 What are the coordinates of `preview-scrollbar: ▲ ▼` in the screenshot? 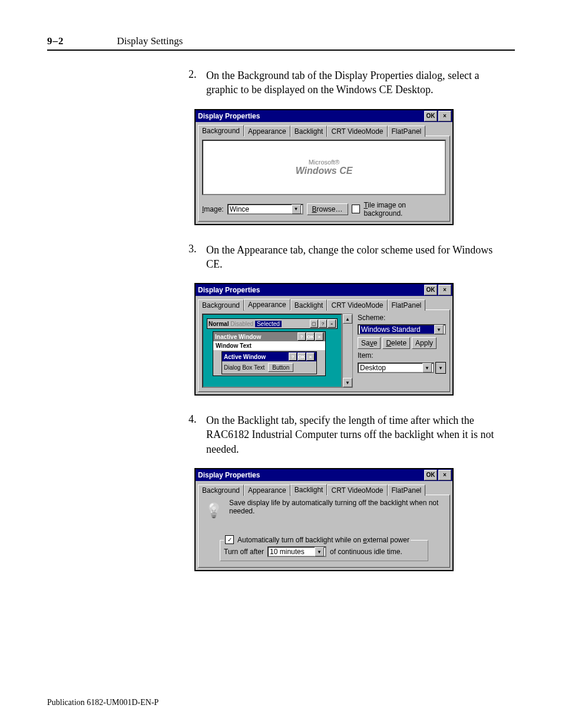 It's located at (348, 351).